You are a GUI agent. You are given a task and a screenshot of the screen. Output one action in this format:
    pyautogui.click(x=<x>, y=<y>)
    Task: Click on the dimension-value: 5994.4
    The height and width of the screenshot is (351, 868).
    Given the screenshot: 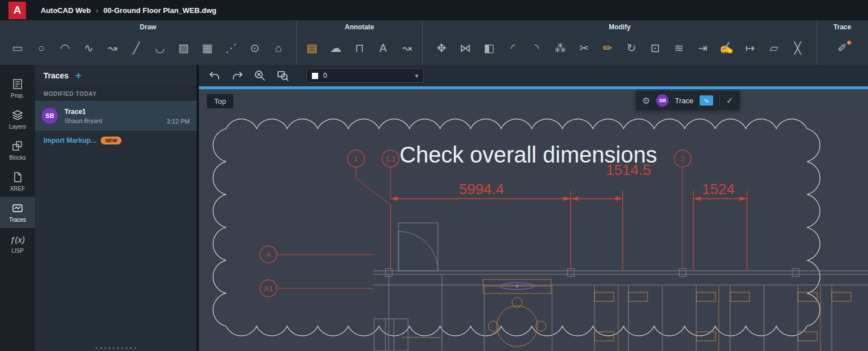 What is the action you would take?
    pyautogui.click(x=481, y=189)
    